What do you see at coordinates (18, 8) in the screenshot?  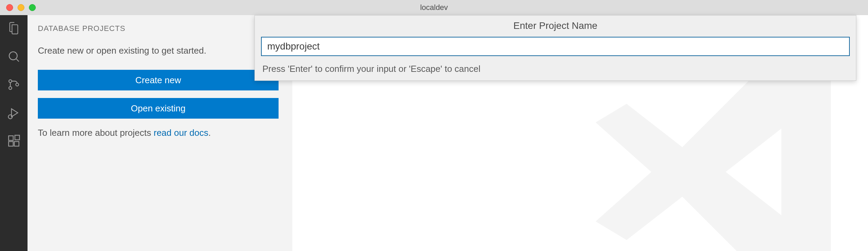 I see `window-controls` at bounding box center [18, 8].